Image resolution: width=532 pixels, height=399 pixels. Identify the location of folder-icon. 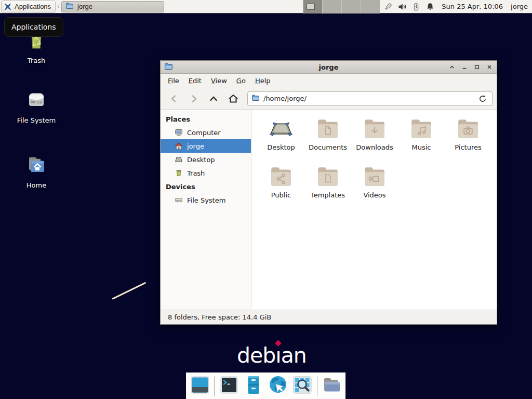
(70, 6).